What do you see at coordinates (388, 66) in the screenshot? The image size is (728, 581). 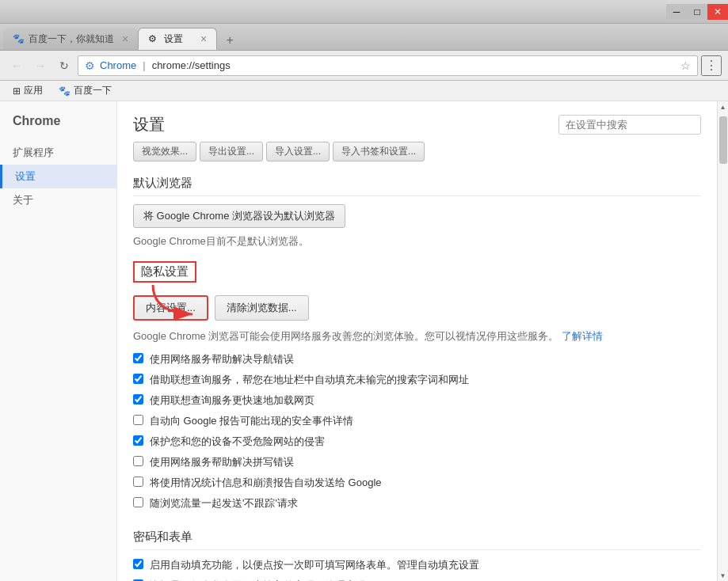 I see `address-input: ⚙ Chrome | chrome://settings ☆` at bounding box center [388, 66].